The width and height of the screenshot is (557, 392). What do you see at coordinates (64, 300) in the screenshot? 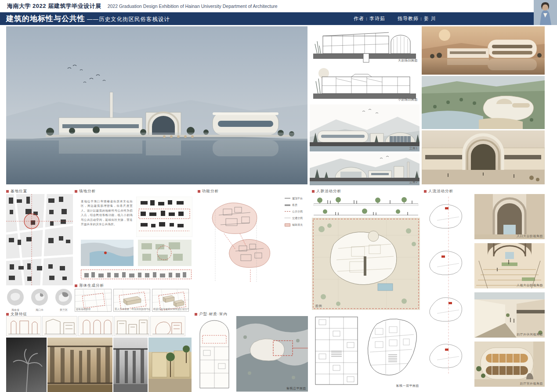
I see `location-circle-district: 美兰区` at bounding box center [64, 300].